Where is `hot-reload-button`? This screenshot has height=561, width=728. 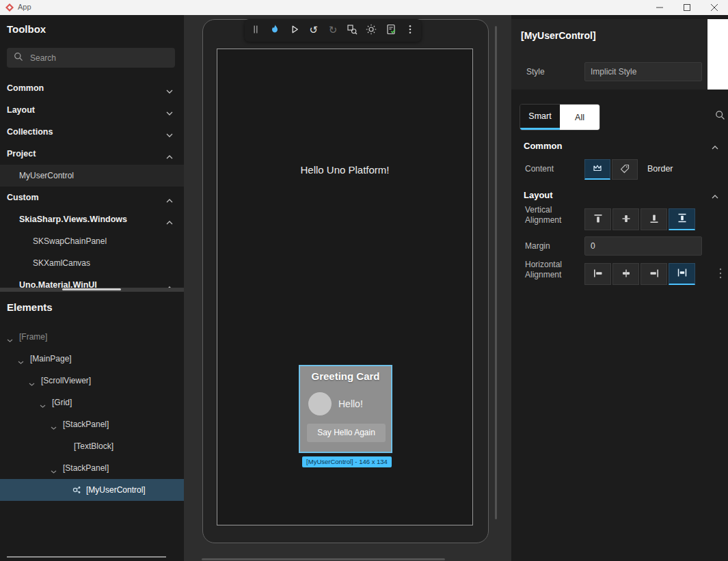 hot-reload-button is located at coordinates (275, 31).